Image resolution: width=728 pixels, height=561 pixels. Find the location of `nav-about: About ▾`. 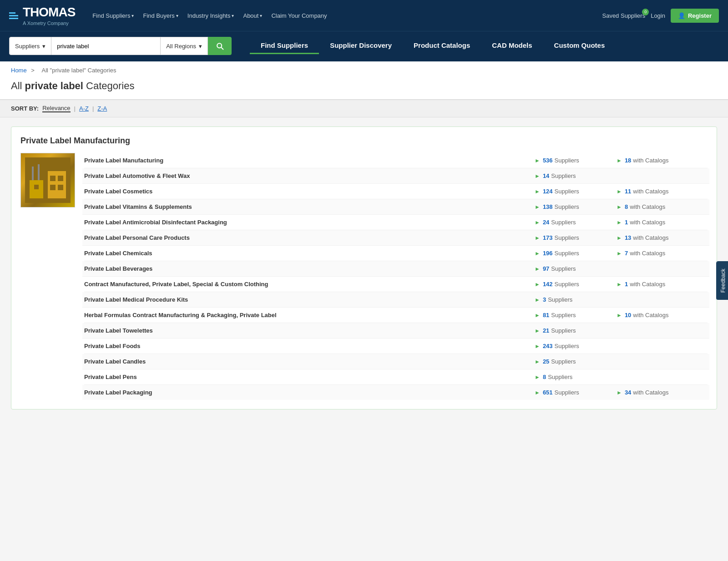

nav-about: About ▾ is located at coordinates (253, 15).